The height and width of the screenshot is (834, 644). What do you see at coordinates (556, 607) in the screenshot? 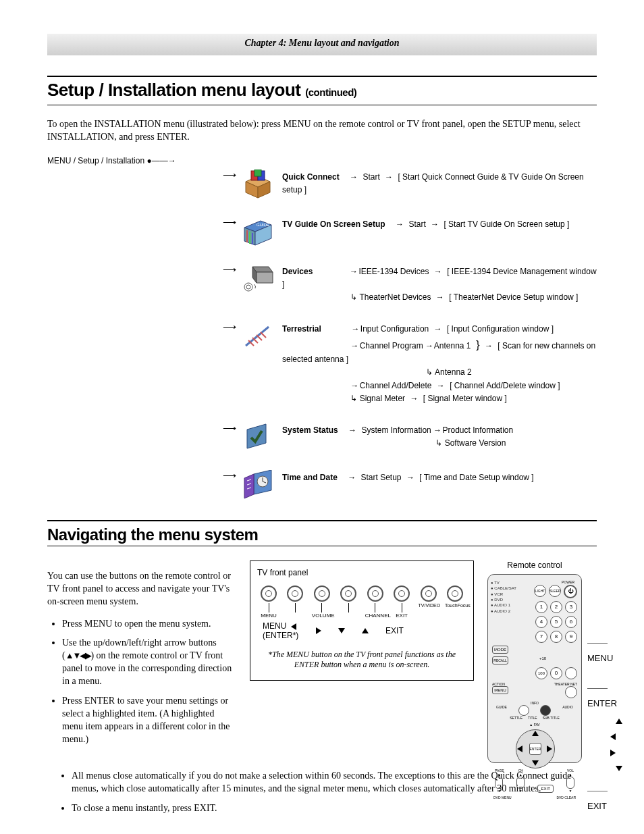
I see `num-button: 2` at bounding box center [556, 607].